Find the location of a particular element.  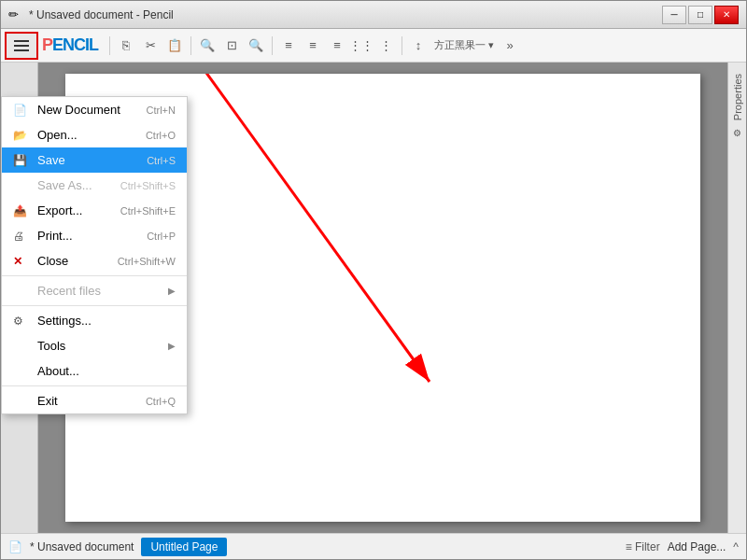

status-doc-name: * Unsaved document is located at coordinates (82, 547).